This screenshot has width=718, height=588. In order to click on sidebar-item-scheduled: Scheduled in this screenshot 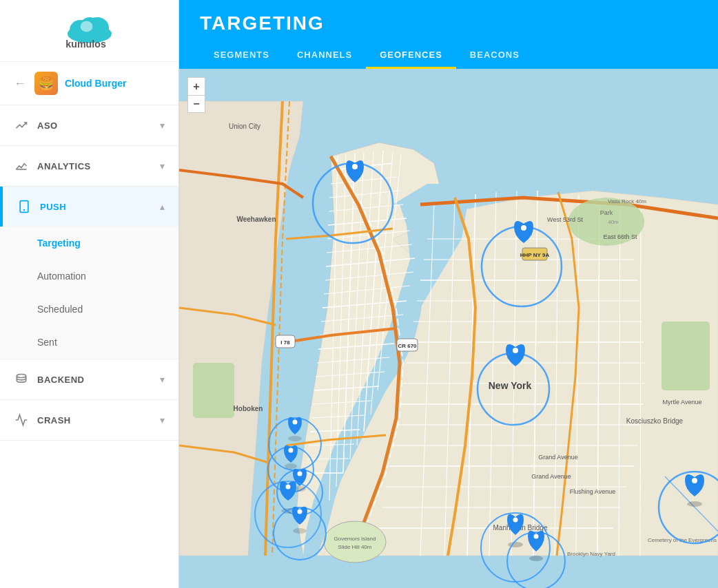, I will do `click(90, 309)`.